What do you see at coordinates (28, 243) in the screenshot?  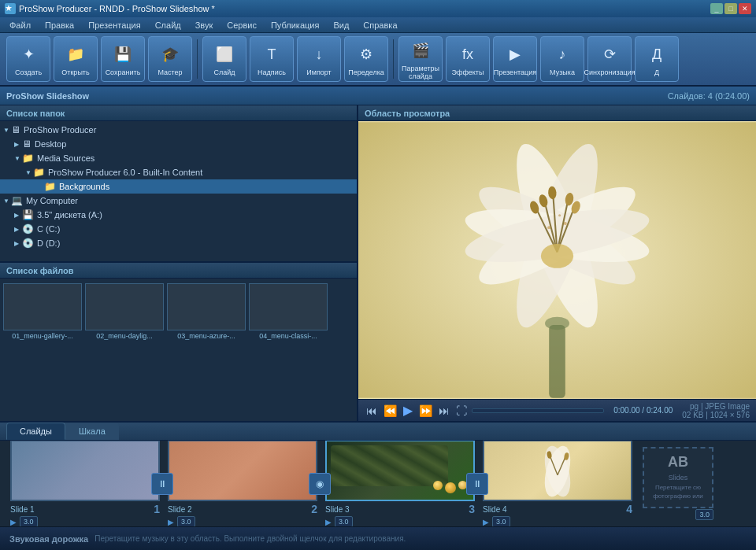 I see `folder-icon-driveD: 💿` at bounding box center [28, 243].